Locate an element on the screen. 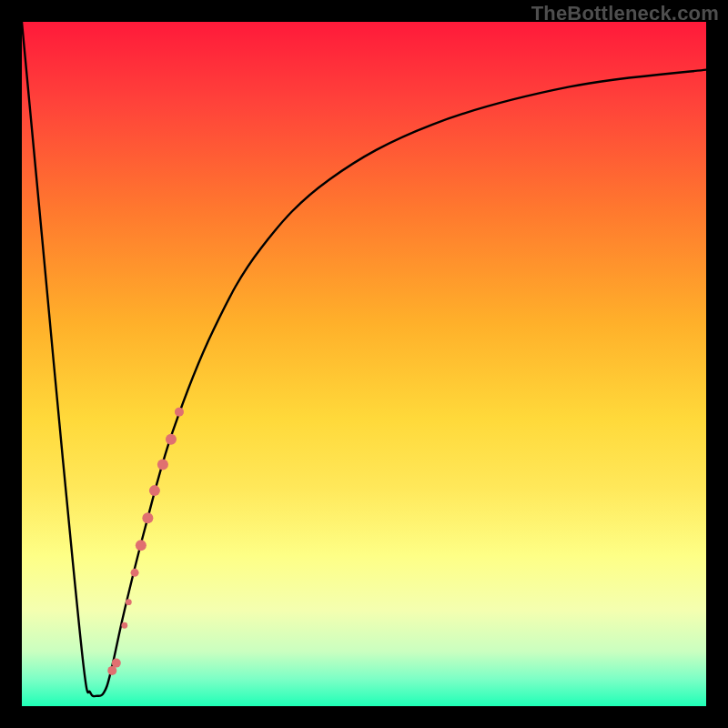  watermark-label: TheBottleneck.com is located at coordinates (625, 14).